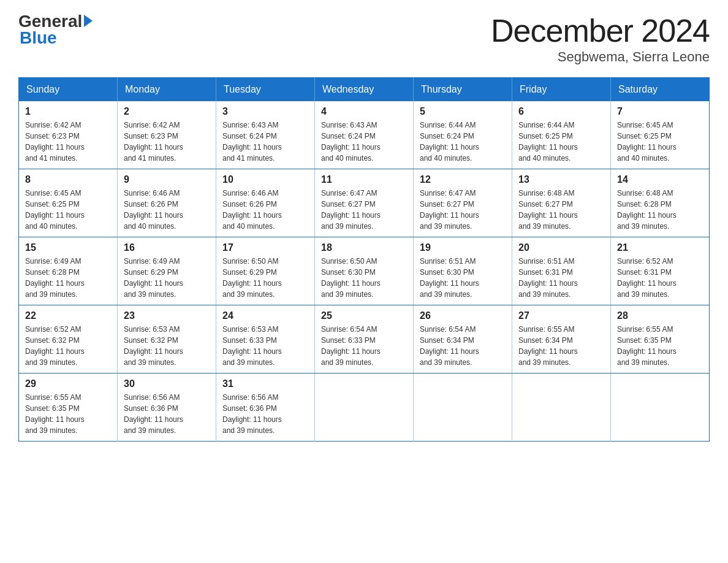 The width and height of the screenshot is (728, 563). What do you see at coordinates (68, 346) in the screenshot?
I see `day-info: Sunrise: 6:52 AM Sunset: 6:32 PM Dayligh…` at bounding box center [68, 346].